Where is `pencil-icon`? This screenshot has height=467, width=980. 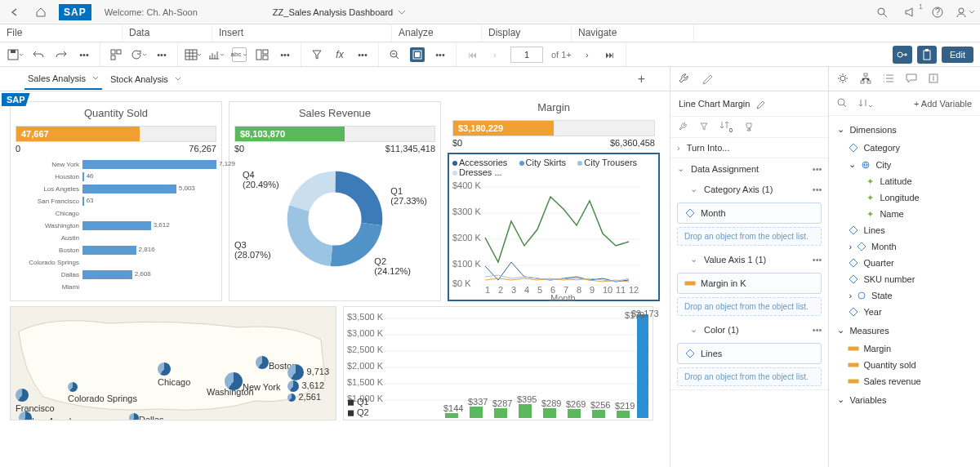 pencil-icon is located at coordinates (761, 104).